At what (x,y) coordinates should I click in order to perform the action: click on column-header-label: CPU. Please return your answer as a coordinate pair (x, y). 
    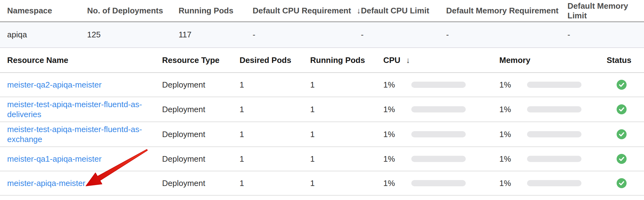
    Looking at the image, I should click on (392, 60).